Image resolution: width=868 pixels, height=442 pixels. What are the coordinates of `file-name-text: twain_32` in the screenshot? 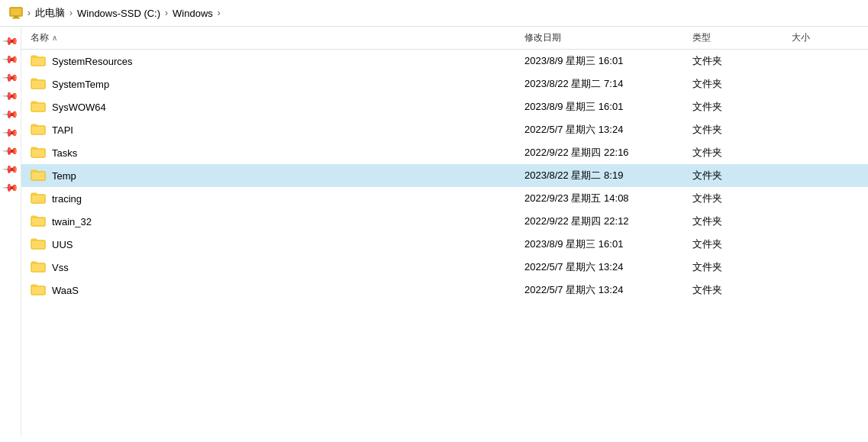 It's located at (72, 221).